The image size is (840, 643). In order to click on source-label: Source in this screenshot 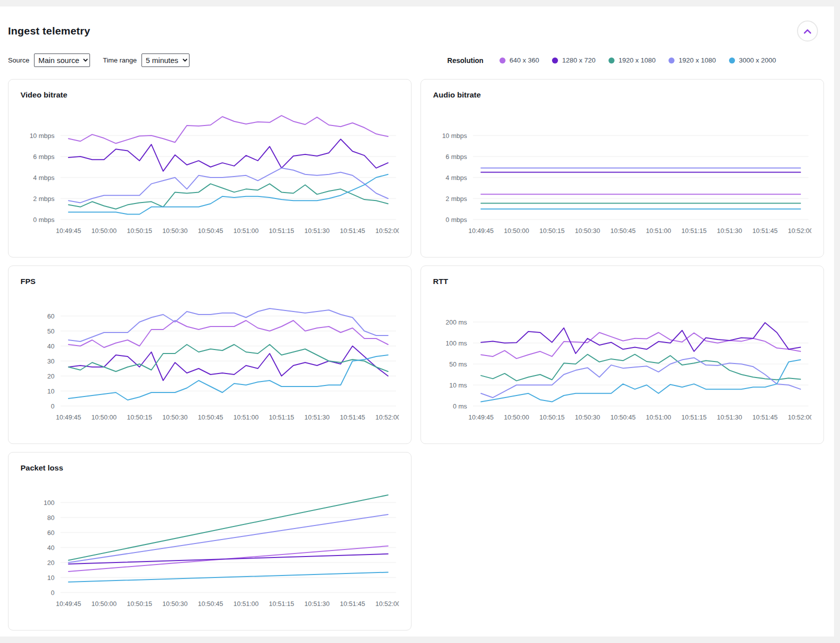, I will do `click(19, 60)`.